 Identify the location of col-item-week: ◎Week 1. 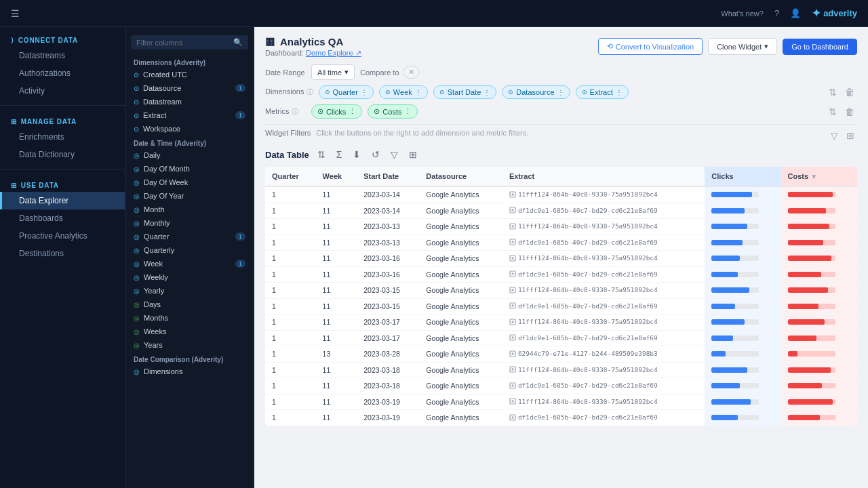
(190, 264).